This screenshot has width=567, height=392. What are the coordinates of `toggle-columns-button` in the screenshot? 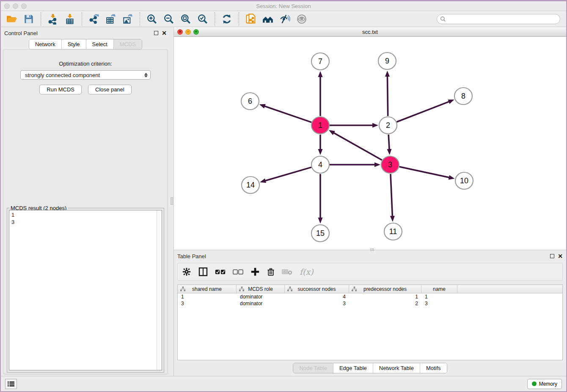 It's located at (203, 272).